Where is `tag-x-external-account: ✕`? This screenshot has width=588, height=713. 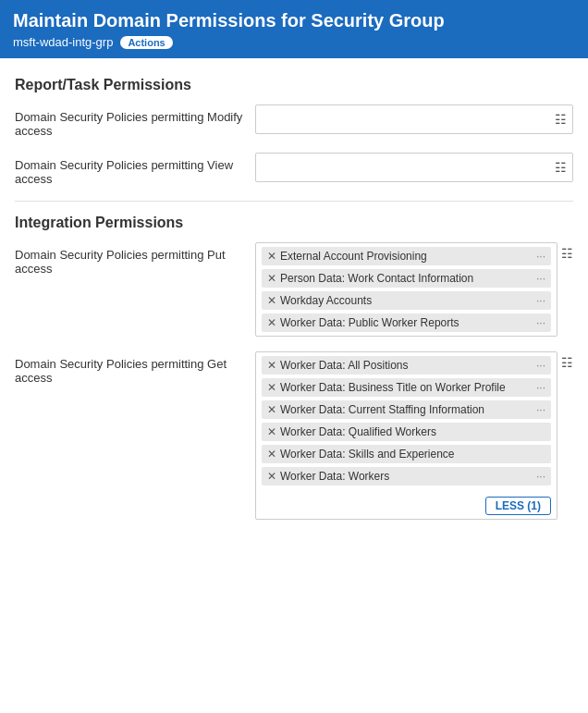 tag-x-external-account: ✕ is located at coordinates (272, 256).